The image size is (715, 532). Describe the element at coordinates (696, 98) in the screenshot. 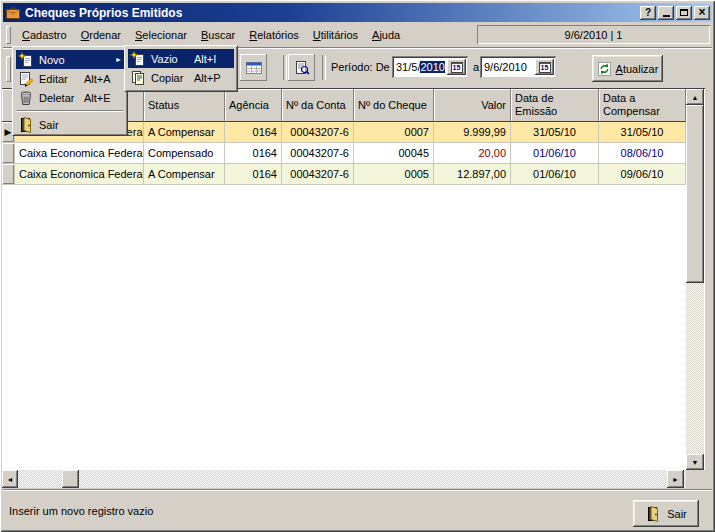

I see `up-arrow-icon: ▲` at that location.